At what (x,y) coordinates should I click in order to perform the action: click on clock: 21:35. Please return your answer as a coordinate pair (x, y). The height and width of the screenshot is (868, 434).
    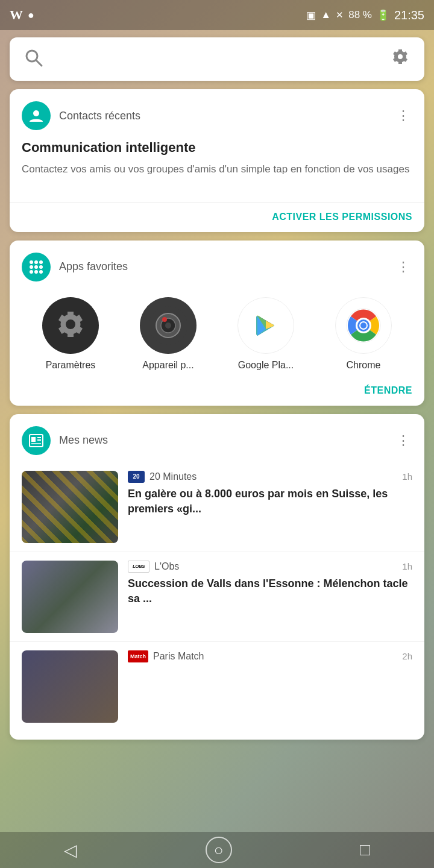
    Looking at the image, I should click on (409, 16).